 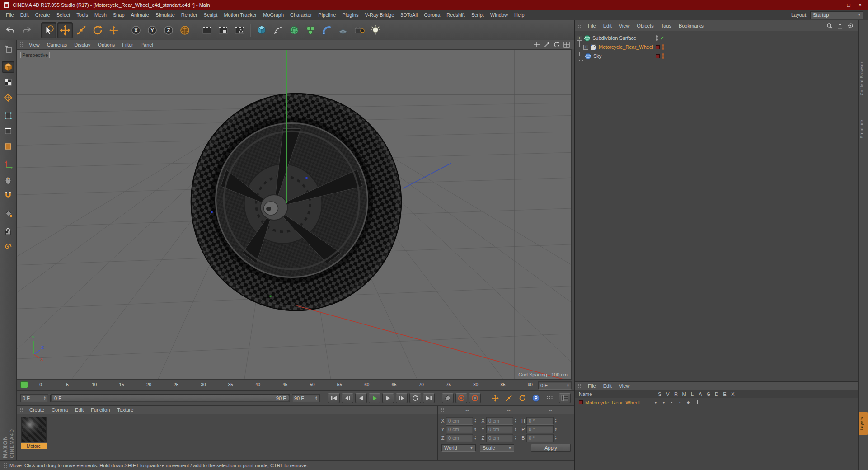 What do you see at coordinates (8, 67) in the screenshot?
I see `model-mode-icon` at bounding box center [8, 67].